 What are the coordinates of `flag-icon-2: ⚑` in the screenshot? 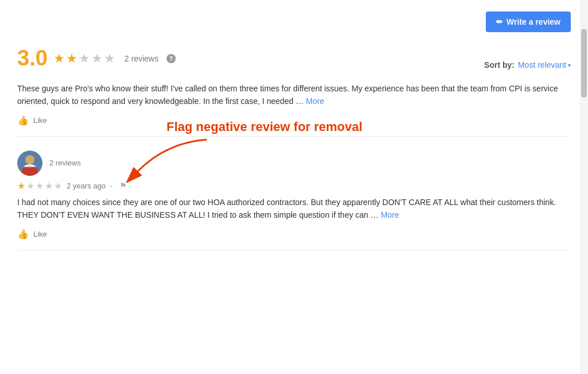 It's located at (123, 186).